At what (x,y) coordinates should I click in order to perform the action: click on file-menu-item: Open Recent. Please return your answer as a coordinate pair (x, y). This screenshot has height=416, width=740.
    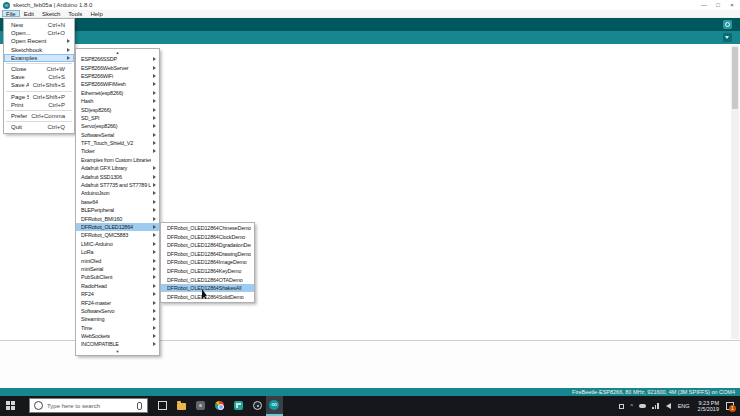
    Looking at the image, I should click on (39, 41).